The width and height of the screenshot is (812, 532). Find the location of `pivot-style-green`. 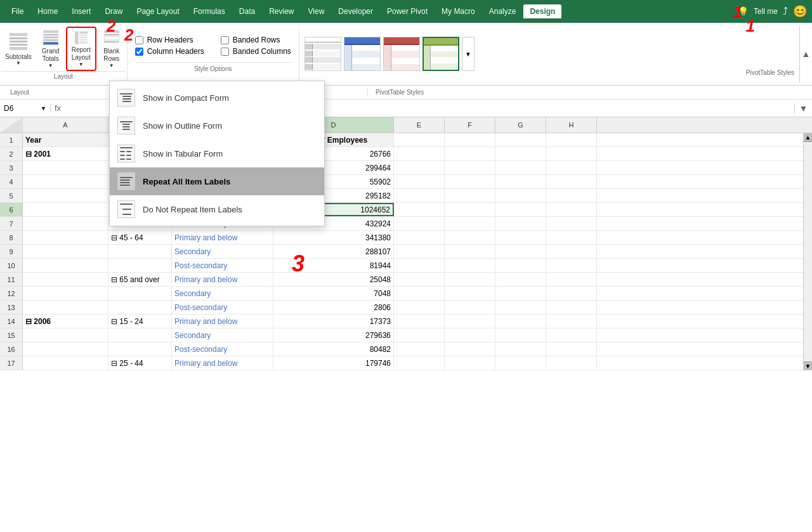

pivot-style-green is located at coordinates (441, 54).